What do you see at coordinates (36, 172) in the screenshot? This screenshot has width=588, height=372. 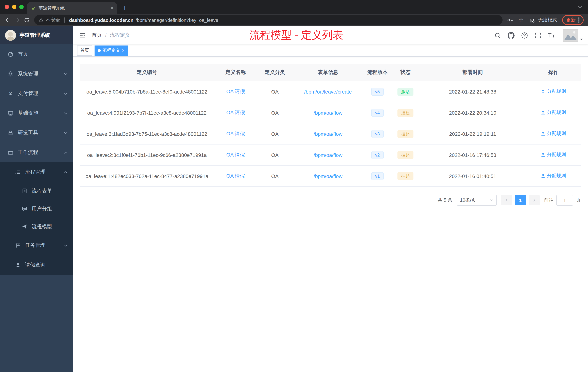 I see `sidebar-item-process-management: 流程管理` at bounding box center [36, 172].